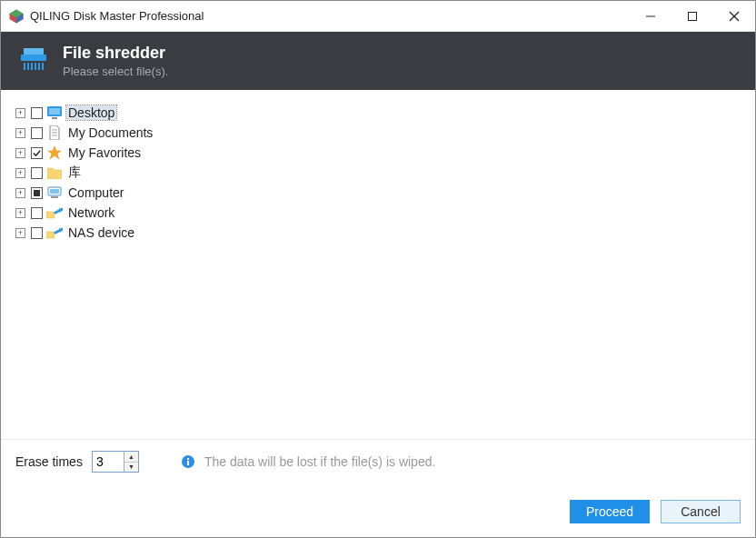 This screenshot has height=538, width=756. What do you see at coordinates (108, 462) in the screenshot?
I see `erase-times-input` at bounding box center [108, 462].